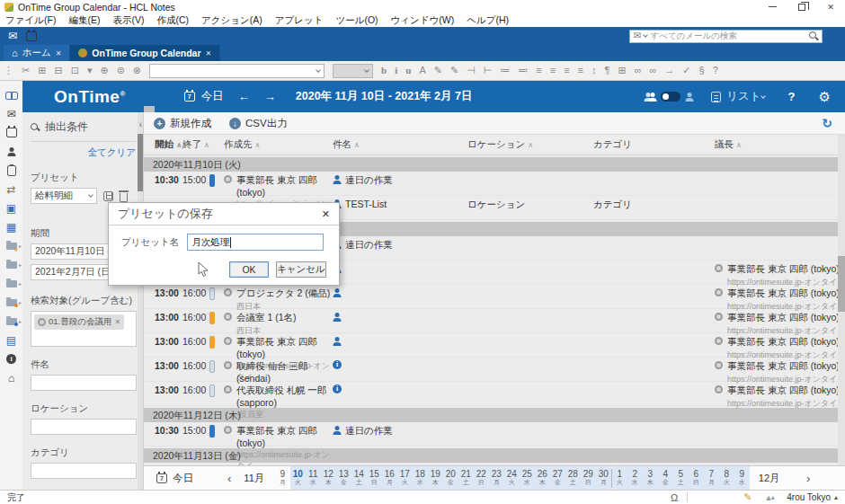  I want to click on save-preset-icon, so click(108, 196).